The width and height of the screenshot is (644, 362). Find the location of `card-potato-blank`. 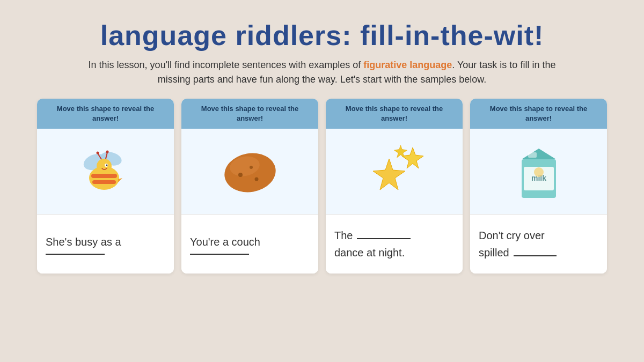

card-potato-blank is located at coordinates (219, 253).